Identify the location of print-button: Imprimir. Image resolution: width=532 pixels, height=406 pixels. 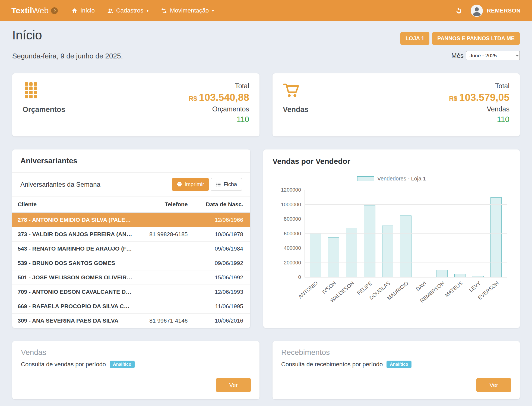
(191, 184).